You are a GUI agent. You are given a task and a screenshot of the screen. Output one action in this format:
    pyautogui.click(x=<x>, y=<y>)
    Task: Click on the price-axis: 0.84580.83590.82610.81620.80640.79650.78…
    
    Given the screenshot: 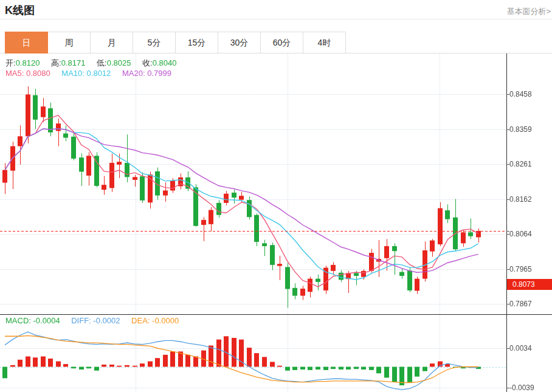 What is the action you would take?
    pyautogui.click(x=531, y=222)
    